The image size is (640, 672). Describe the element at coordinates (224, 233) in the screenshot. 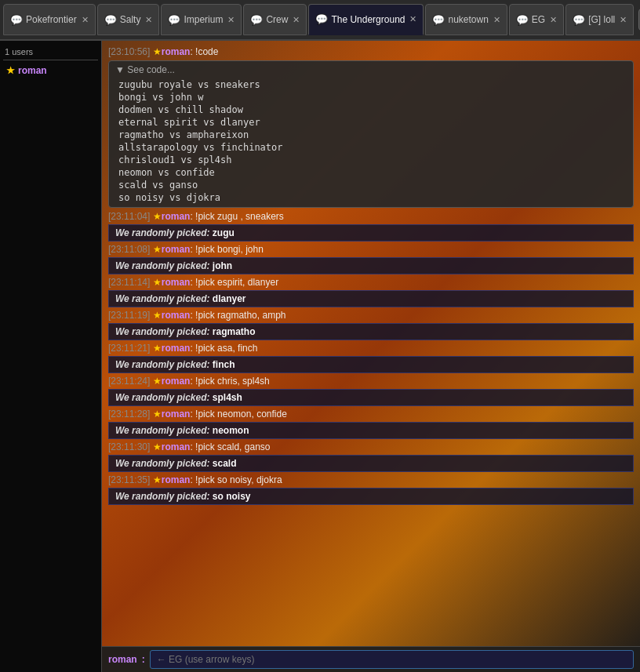

I see `result-value-1: zugu` at that location.